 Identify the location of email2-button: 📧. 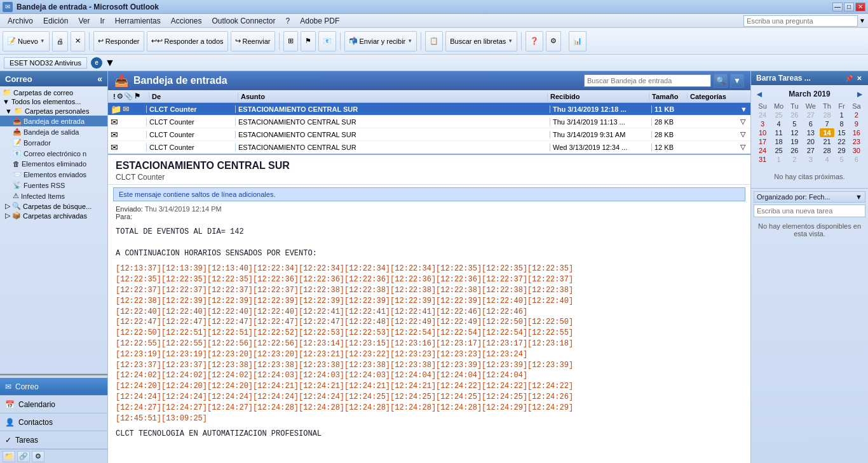
(327, 41).